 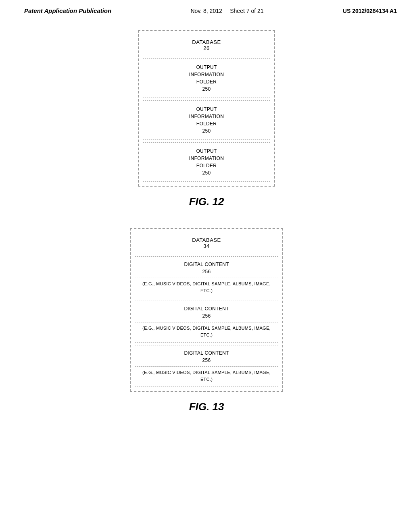 What do you see at coordinates (206, 277) in the screenshot?
I see `fig13-item-1: DIGITAL CONTENT 256 (E.G., MUSIC VIDEOS,…` at bounding box center [206, 277].